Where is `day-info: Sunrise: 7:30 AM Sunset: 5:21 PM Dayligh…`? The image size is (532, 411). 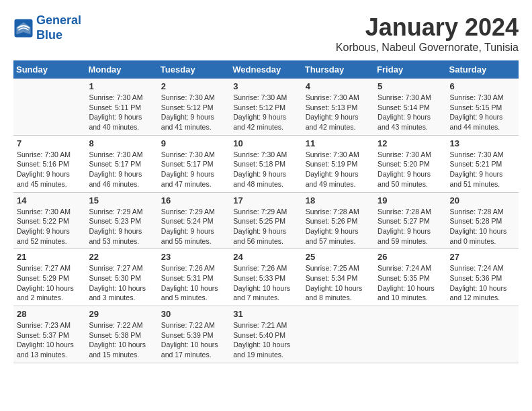
day-info: Sunrise: 7:30 AM Sunset: 5:21 PM Dayligh… is located at coordinates (482, 169).